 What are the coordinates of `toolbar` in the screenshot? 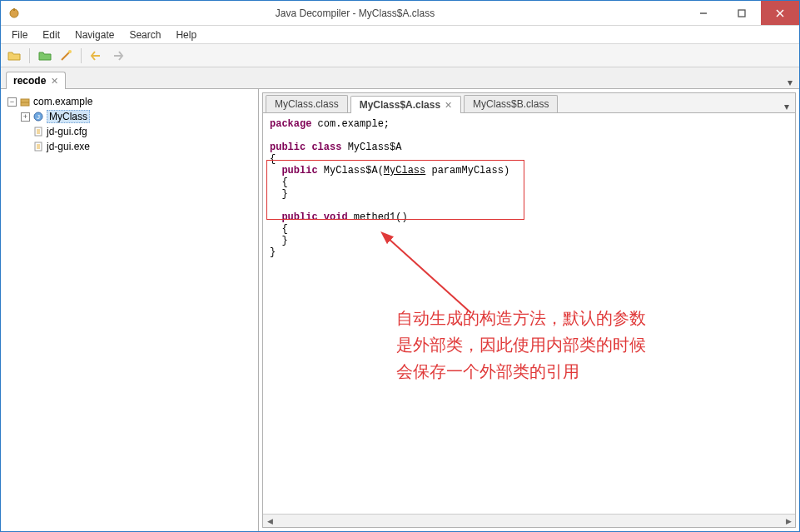 It's located at (400, 56).